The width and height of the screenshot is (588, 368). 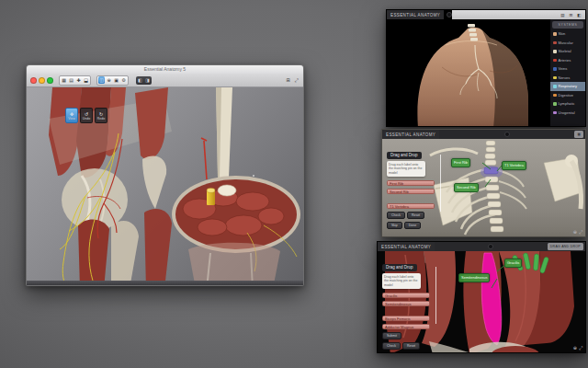 What do you see at coordinates (72, 116) in the screenshot?
I see `view-tool-button: ✥ View` at bounding box center [72, 116].